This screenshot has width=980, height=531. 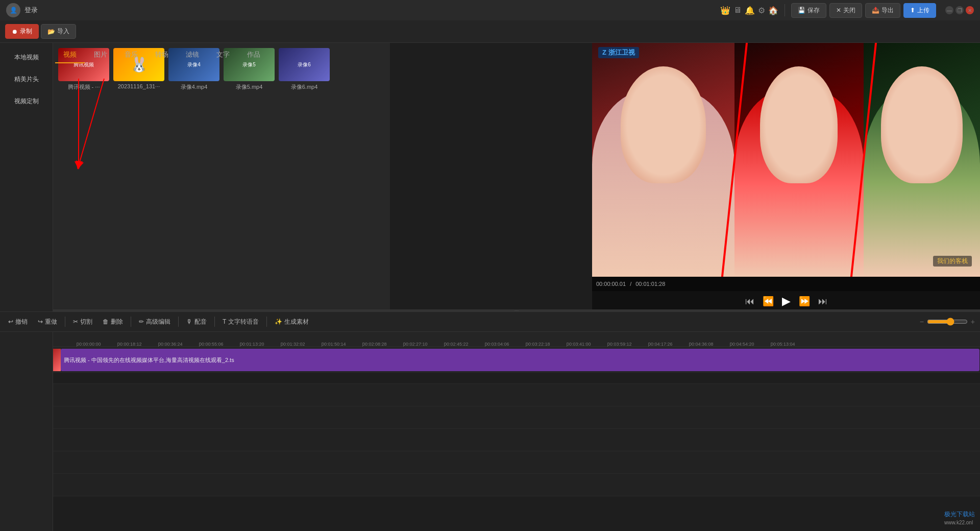 What do you see at coordinates (650, 284) in the screenshot?
I see `time-total: 00:01:01:28` at bounding box center [650, 284].